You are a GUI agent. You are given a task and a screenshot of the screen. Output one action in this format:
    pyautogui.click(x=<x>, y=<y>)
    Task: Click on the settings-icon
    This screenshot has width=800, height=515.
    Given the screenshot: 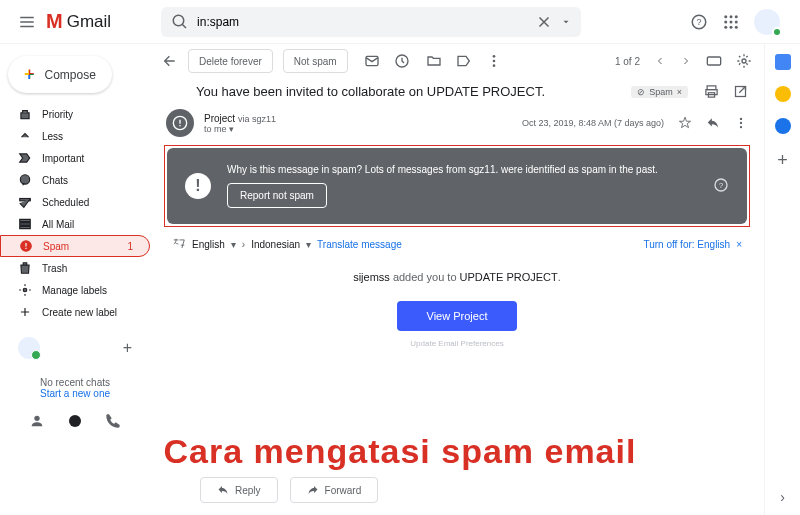 What is the action you would take?
    pyautogui.click(x=744, y=61)
    